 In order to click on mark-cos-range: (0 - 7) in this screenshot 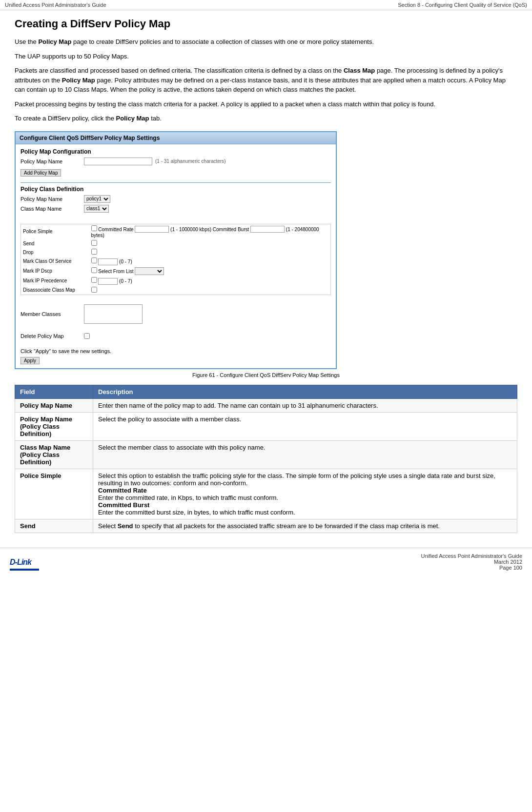, I will do `click(126, 261)`.